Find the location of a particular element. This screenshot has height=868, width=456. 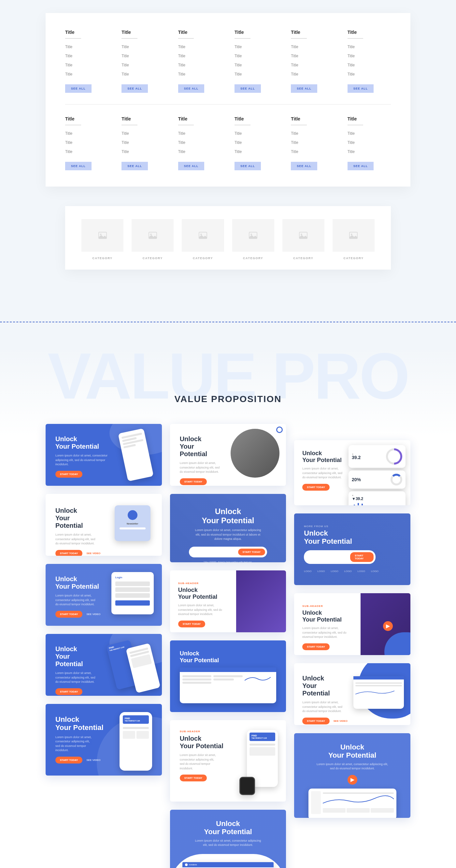

vp-footnote: 1M+ USERS. Already here waiting with fea… is located at coordinates (228, 561).